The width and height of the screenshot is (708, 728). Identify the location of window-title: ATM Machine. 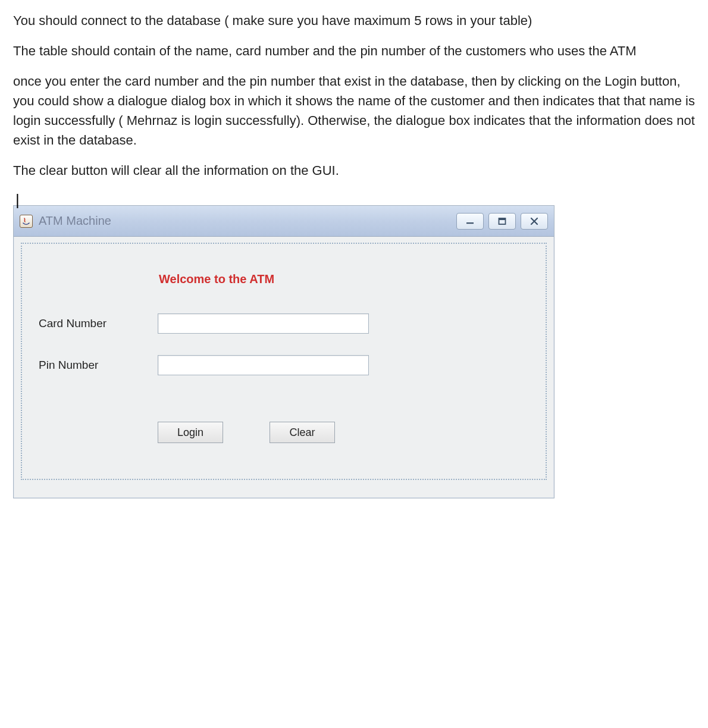
(75, 221).